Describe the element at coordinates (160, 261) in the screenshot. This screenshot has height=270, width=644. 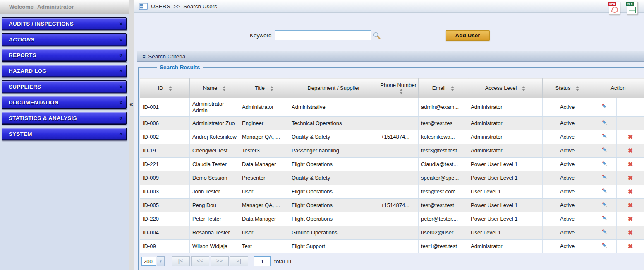
I see `page-size-dropdown-icon: ▼` at that location.